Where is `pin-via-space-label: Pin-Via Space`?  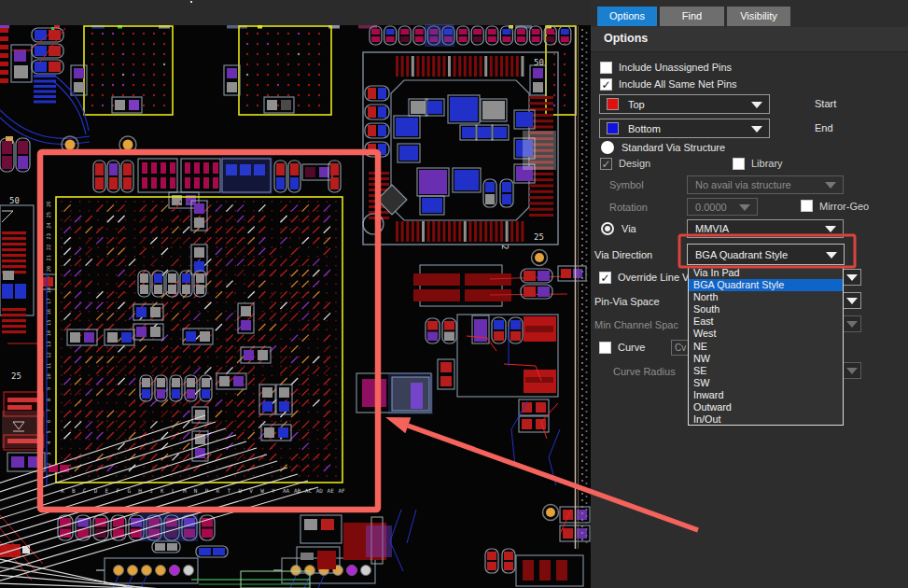
pin-via-space-label: Pin-Via Space is located at coordinates (627, 301).